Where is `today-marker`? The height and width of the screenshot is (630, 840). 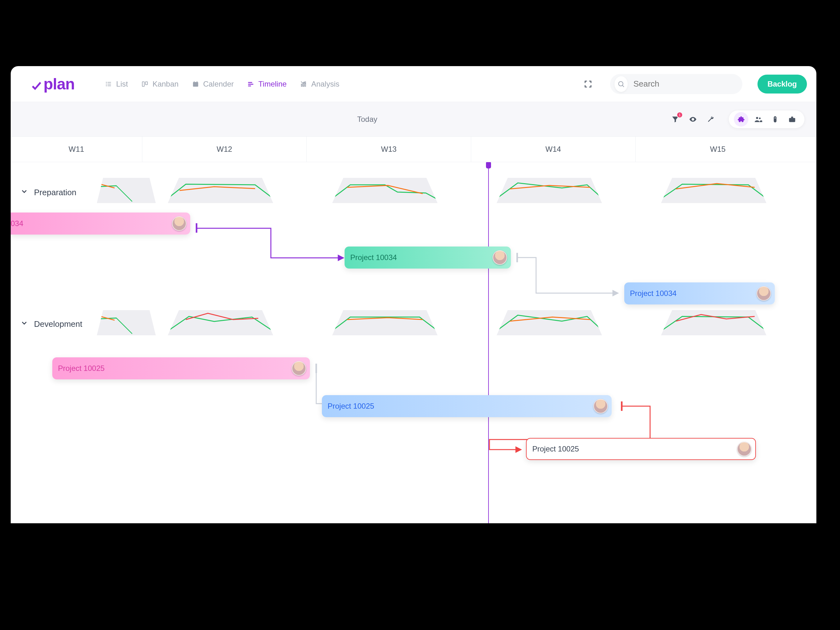 today-marker is located at coordinates (488, 343).